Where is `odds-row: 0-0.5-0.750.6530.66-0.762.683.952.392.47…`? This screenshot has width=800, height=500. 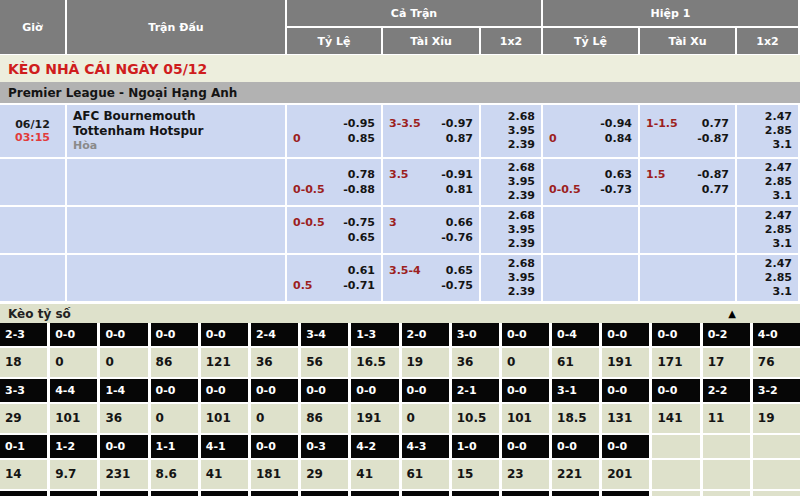
odds-row: 0-0.5-0.750.6530.66-0.762.683.952.392.47… is located at coordinates (400, 230).